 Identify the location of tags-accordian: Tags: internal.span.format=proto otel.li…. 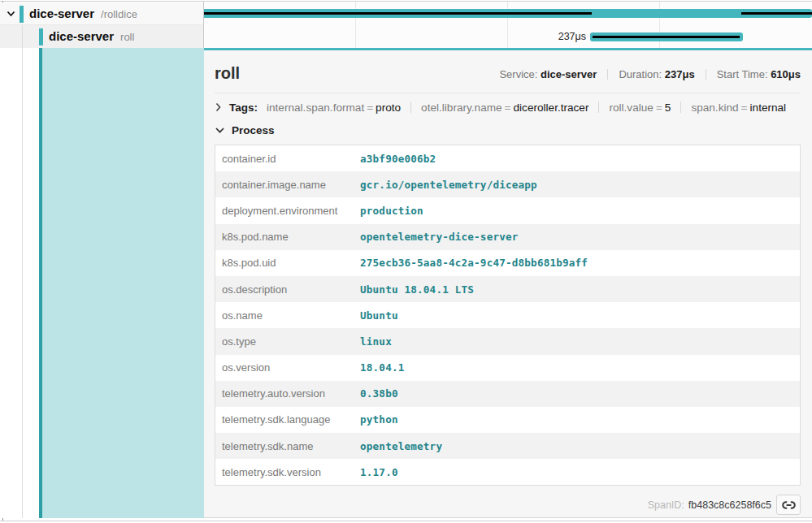
(501, 107).